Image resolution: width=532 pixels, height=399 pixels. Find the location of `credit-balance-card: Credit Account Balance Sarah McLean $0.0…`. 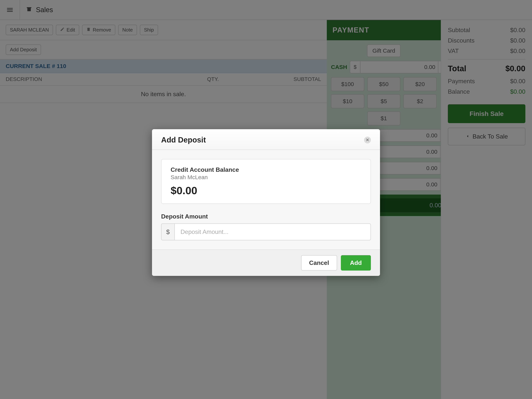

credit-balance-card: Credit Account Balance Sarah McLean $0.0… is located at coordinates (266, 181).